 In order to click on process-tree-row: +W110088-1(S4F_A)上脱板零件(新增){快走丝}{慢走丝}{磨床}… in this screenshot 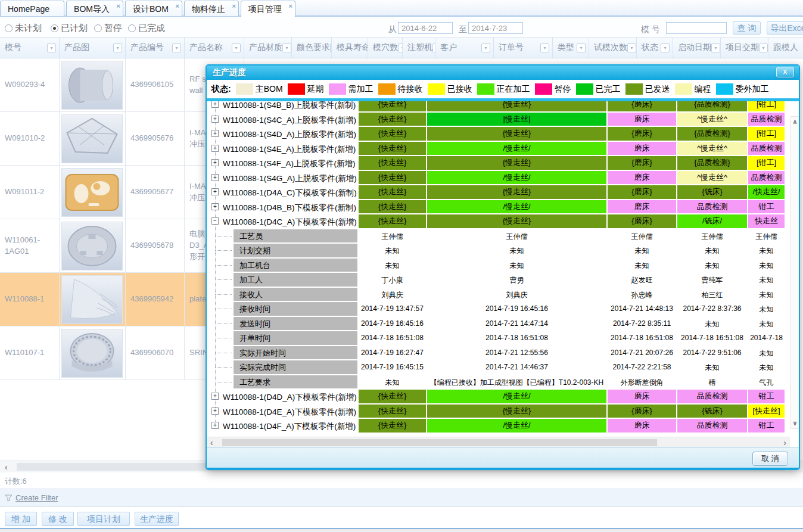, I will do `click(503, 163)`.